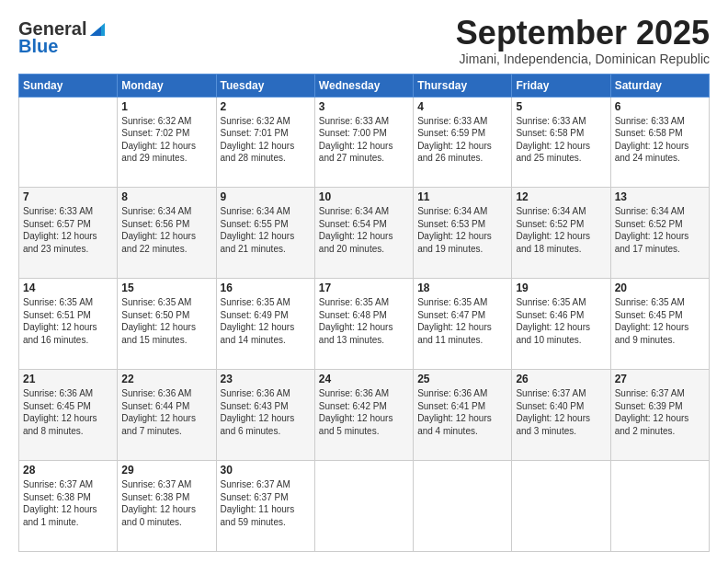 Image resolution: width=728 pixels, height=563 pixels. What do you see at coordinates (266, 321) in the screenshot?
I see `cell-info: Sunrise: 6:35 AMSunset: 6:49 PMDaylight:…` at bounding box center [266, 321].